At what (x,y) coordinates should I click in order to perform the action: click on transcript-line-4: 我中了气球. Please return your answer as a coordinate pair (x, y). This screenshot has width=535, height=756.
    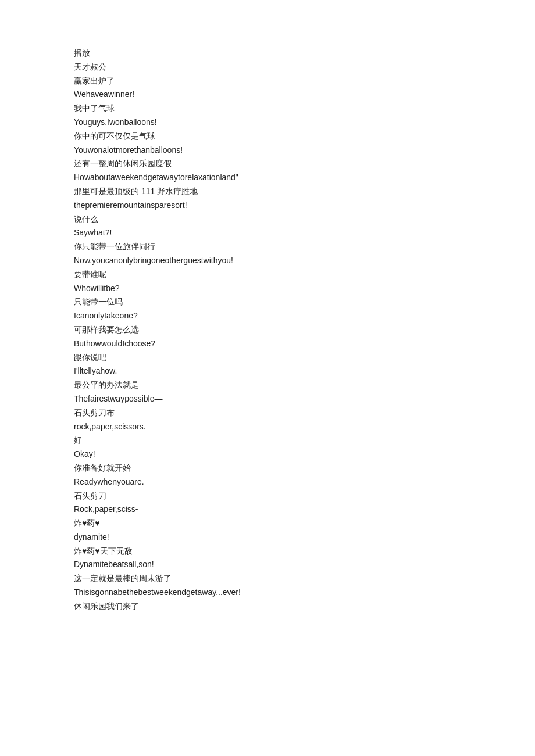
    Looking at the image, I should click on (268, 109).